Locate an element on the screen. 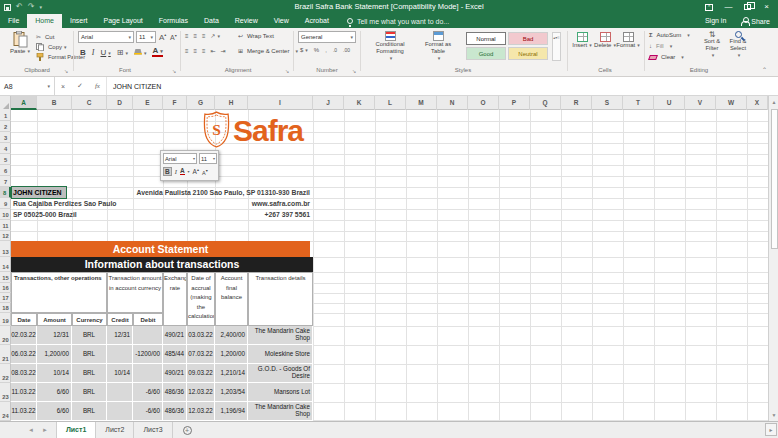  increase-indent-icon: ⇥ is located at coordinates (224, 50).